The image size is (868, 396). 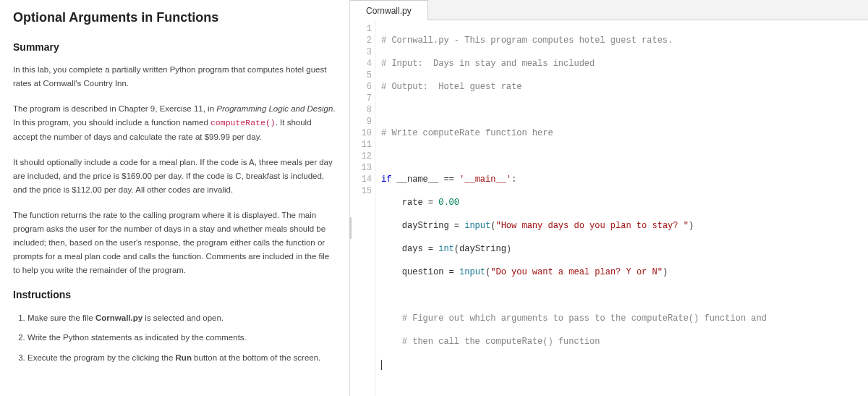 What do you see at coordinates (365, 145) in the screenshot?
I see `gutter-line: 11` at bounding box center [365, 145].